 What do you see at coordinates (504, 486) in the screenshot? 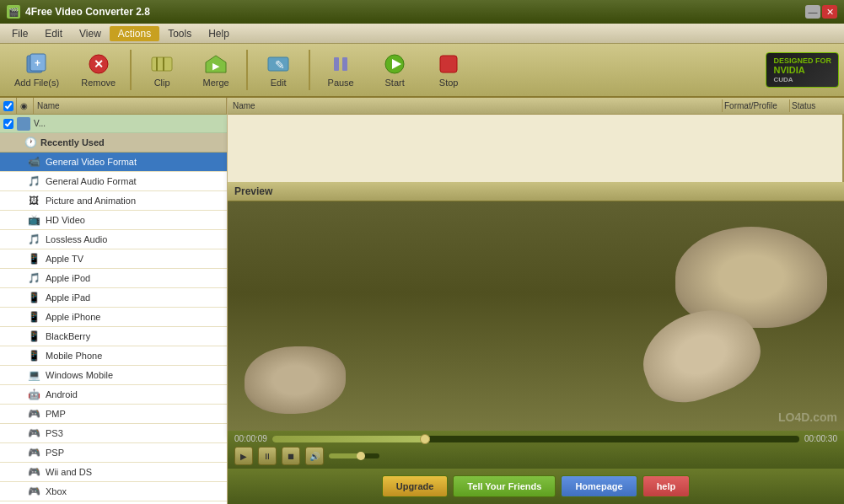
I see `tell-friends-button: Tell Your Friends` at bounding box center [504, 486].